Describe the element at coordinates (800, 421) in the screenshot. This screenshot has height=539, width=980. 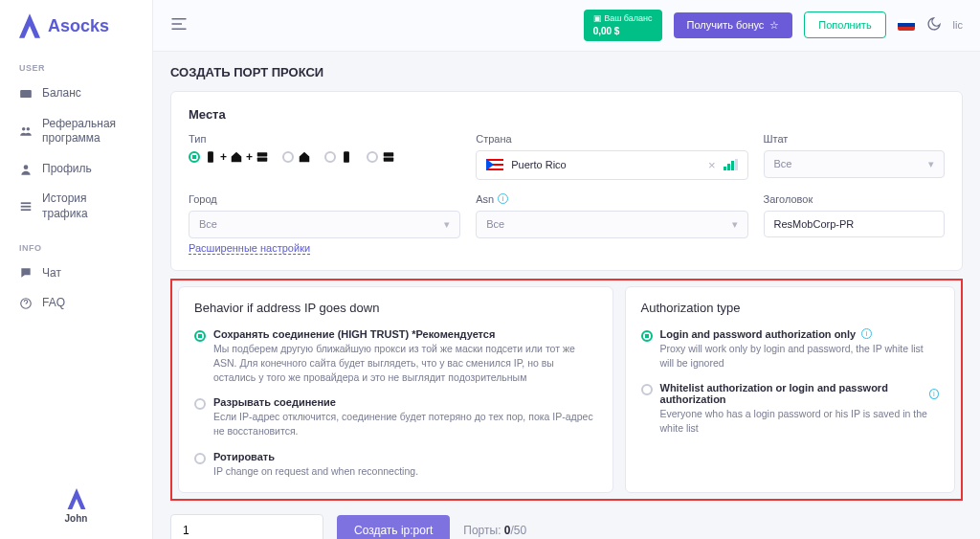
I see `option-desc: Everyone who has a login password or his…` at that location.